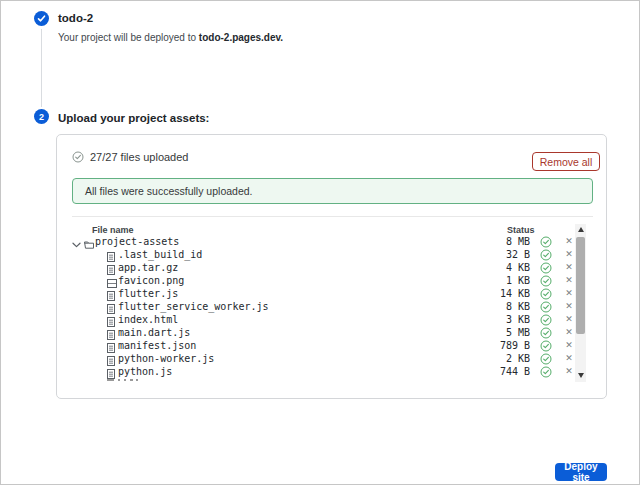  I want to click on deploy-site-button: Deploy site, so click(581, 472).